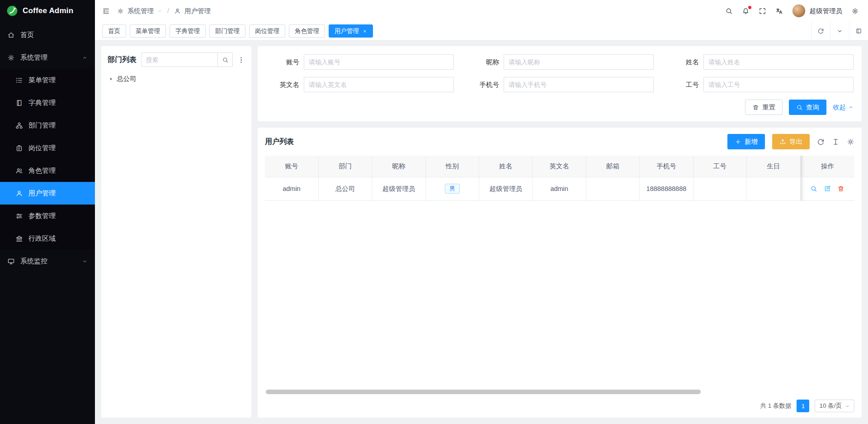 Image resolution: width=868 pixels, height=424 pixels. I want to click on column-header: 邮箱, so click(613, 167).